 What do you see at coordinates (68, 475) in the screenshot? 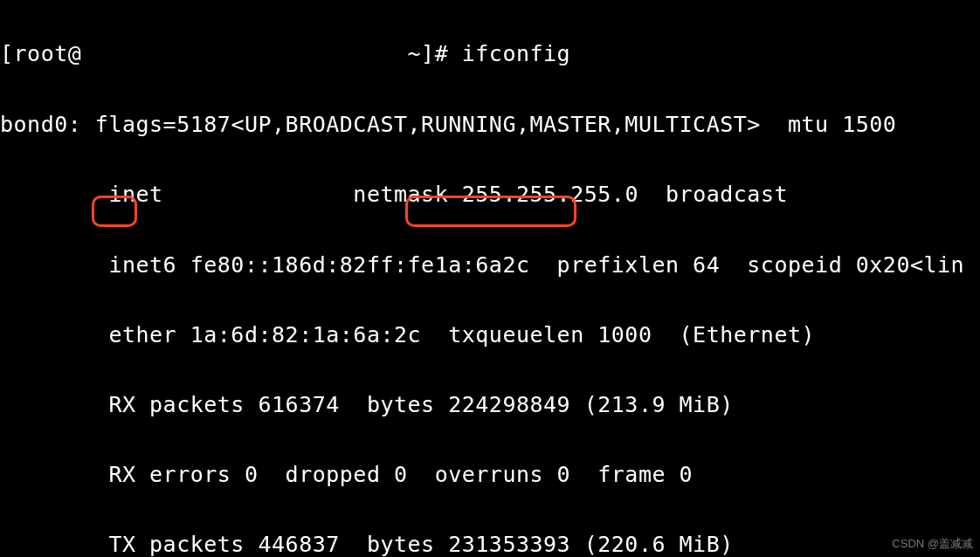
I see `rx-label-highlight: RX` at bounding box center [68, 475].